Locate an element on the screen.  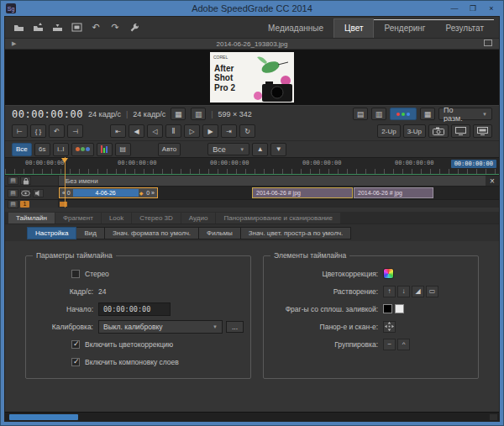
mark-range-button: { } is located at coordinates (39, 131).